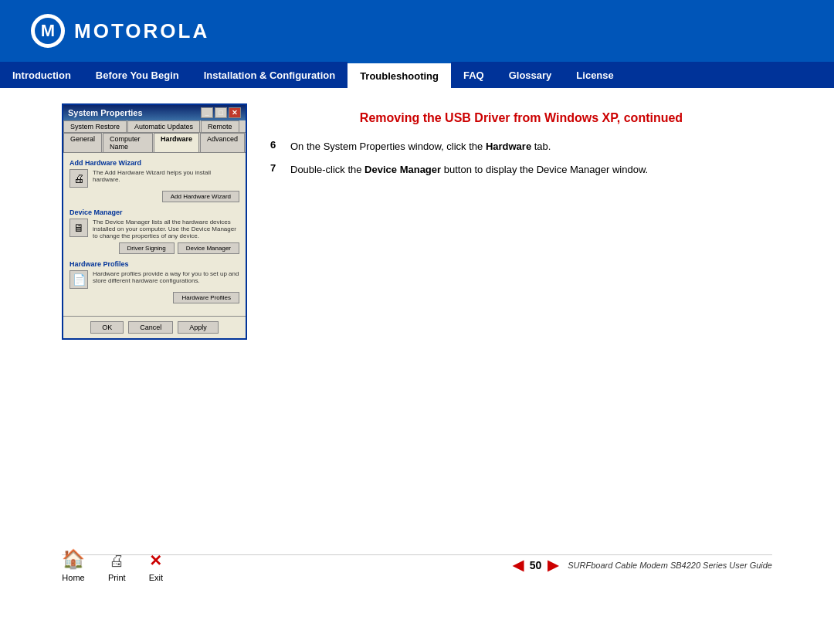 The height and width of the screenshot is (644, 834). Describe the element at coordinates (417, 565) in the screenshot. I see `page-footer: 🏠 Home 🖨 Print ✕ Exit ◀ 50 ▶ SURFboard C…` at that location.